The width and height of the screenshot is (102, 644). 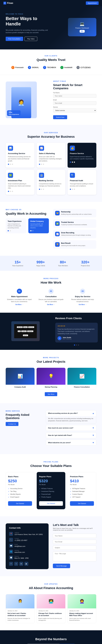 What do you see at coordinates (15, 39) in the screenshot?
I see `consultation-button: Free Consultation` at bounding box center [15, 39].